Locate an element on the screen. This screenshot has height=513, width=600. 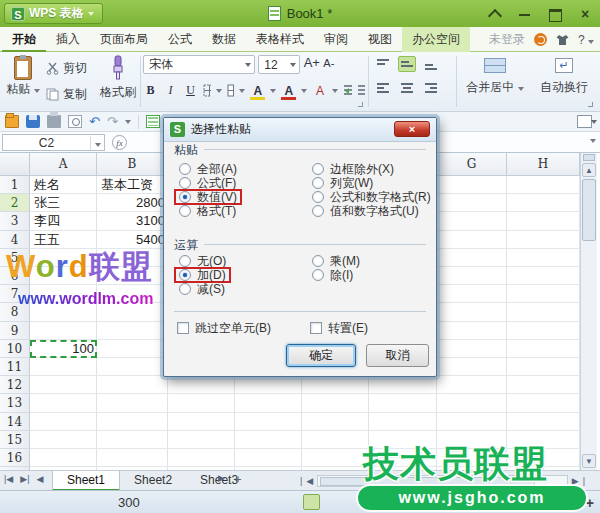
dialog-title-bar: S 选择性粘贴 × is located at coordinates (300, 130).